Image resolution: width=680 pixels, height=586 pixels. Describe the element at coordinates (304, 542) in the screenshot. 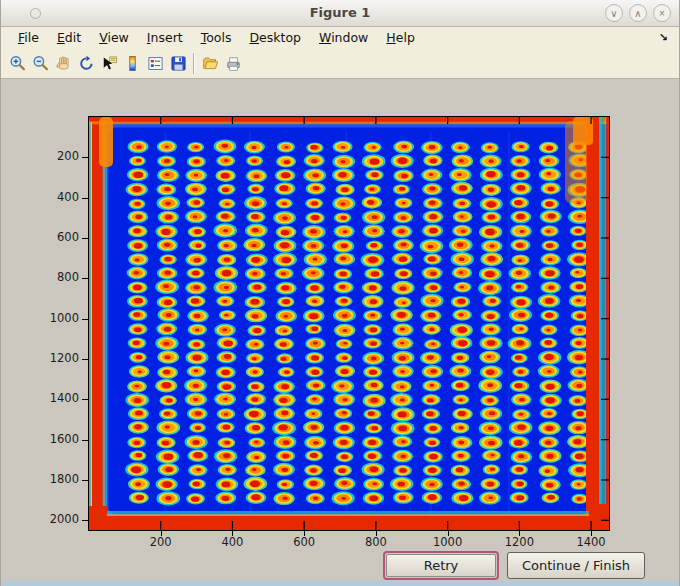

I see `x-tick-label: 600` at that location.